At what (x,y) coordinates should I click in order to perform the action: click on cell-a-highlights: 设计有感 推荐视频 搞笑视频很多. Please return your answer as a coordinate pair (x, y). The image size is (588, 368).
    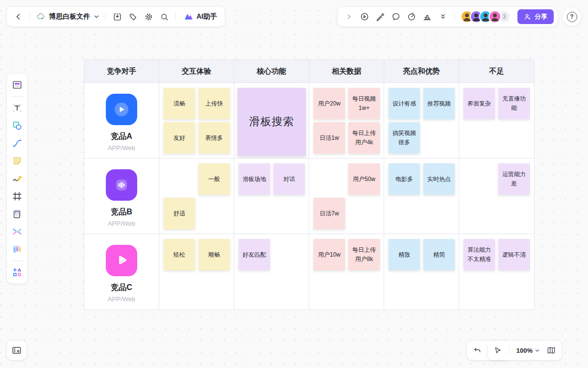
    Looking at the image, I should click on (421, 121).